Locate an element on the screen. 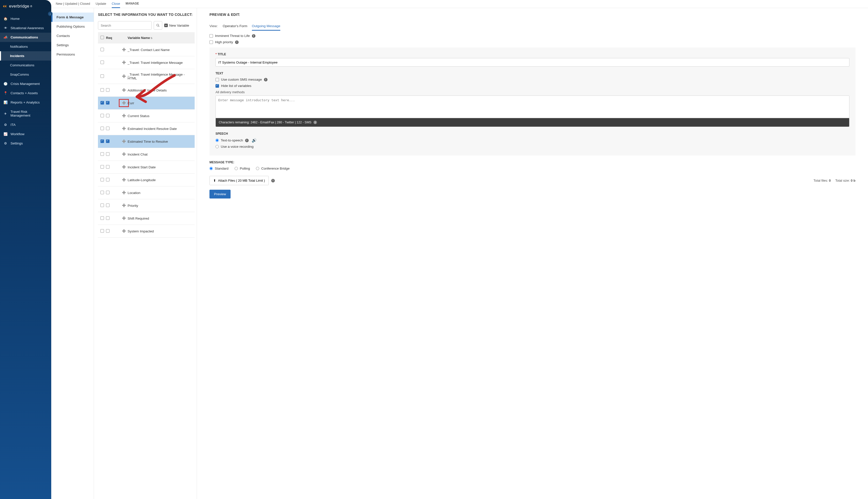 This screenshot has width=868, height=499. top-tab-new-updated-closed: New | Updated | Closed is located at coordinates (73, 3).